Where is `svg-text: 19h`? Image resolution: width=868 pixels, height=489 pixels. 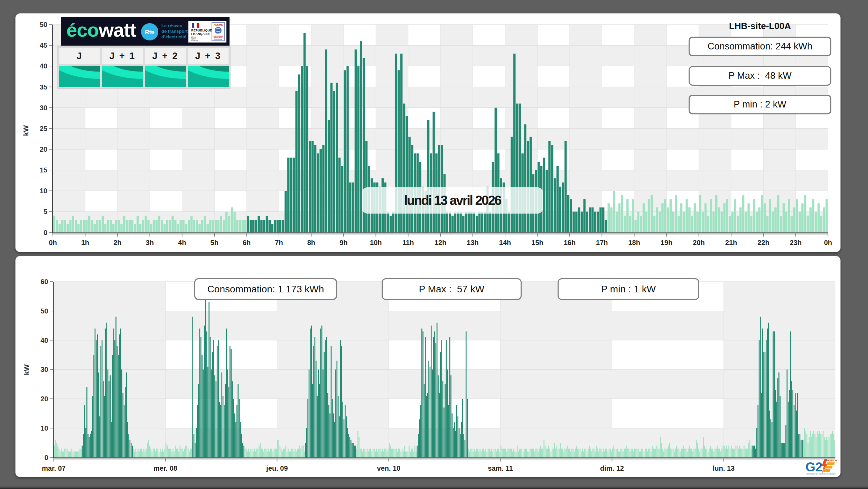
svg-text: 19h is located at coordinates (666, 243).